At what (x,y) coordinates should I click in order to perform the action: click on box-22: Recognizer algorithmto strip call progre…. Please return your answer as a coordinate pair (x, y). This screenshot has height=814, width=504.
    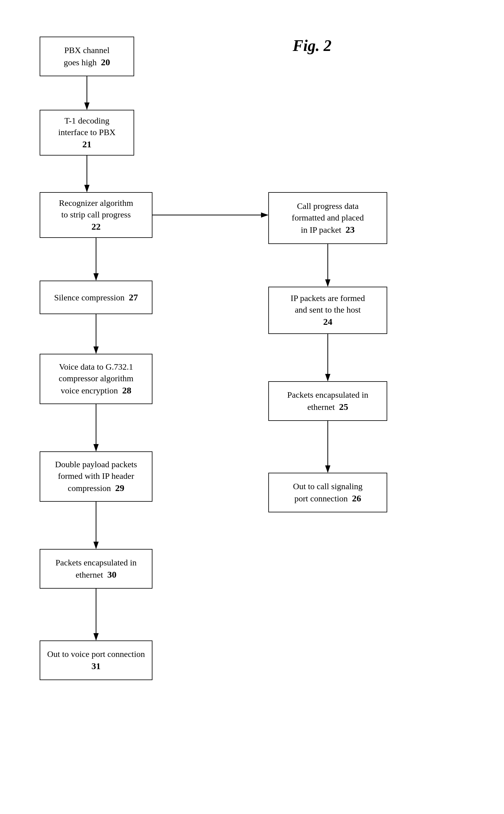
    Looking at the image, I should click on (96, 215).